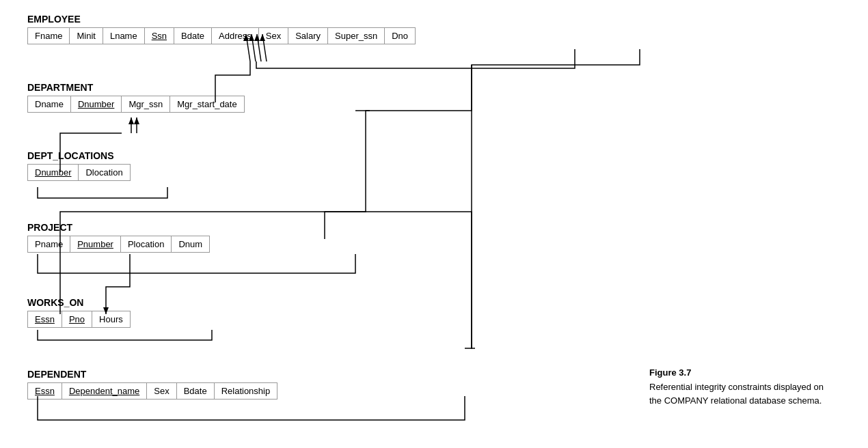 This screenshot has width=868, height=448. I want to click on col-dep-essn: Essn, so click(45, 391).